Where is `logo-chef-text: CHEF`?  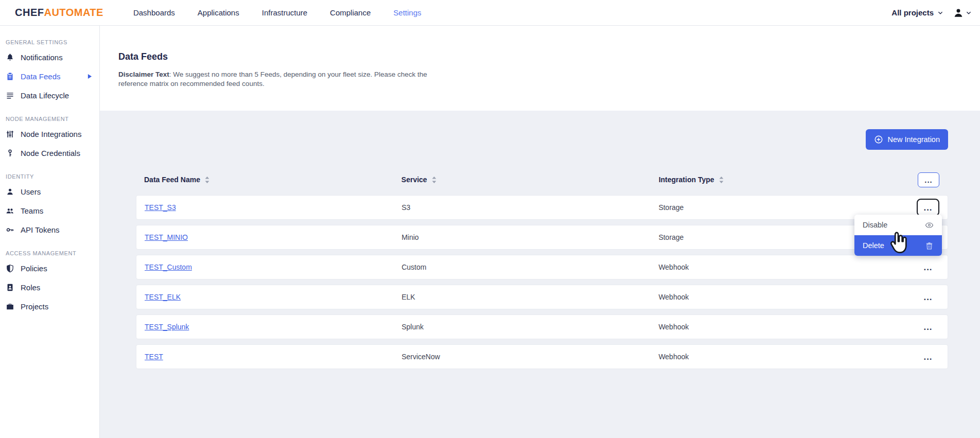 logo-chef-text: CHEF is located at coordinates (29, 12).